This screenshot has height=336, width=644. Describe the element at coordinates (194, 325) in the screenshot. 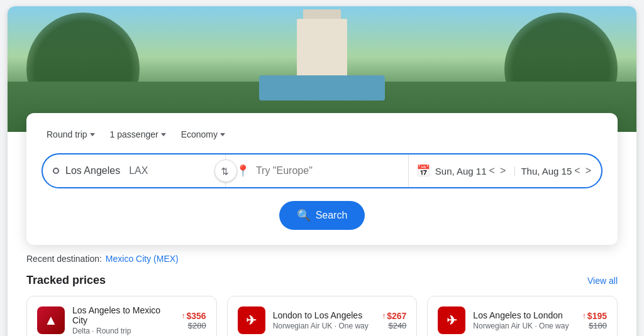

I see `old-price-1: $280` at that location.